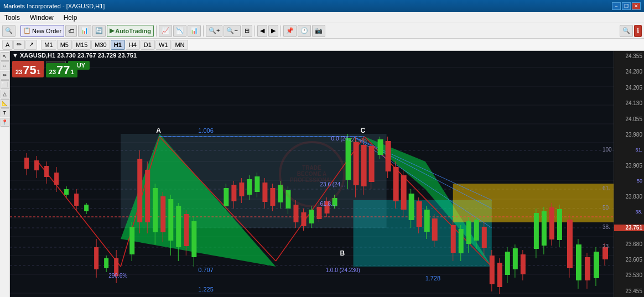 The image size is (644, 297). I want to click on toolbar-btn-3: 🔄, so click(99, 31).